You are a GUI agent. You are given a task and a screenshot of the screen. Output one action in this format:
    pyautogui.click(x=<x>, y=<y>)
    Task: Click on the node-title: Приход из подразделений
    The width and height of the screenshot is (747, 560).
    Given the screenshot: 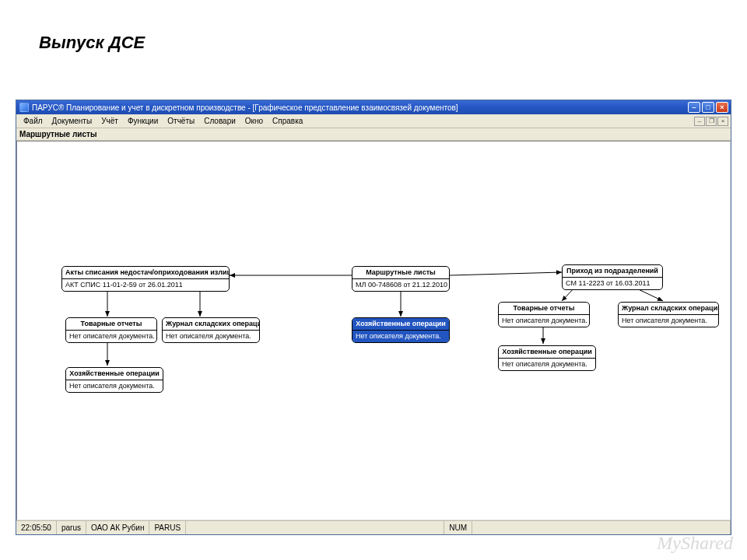 What is the action you would take?
    pyautogui.click(x=612, y=271)
    